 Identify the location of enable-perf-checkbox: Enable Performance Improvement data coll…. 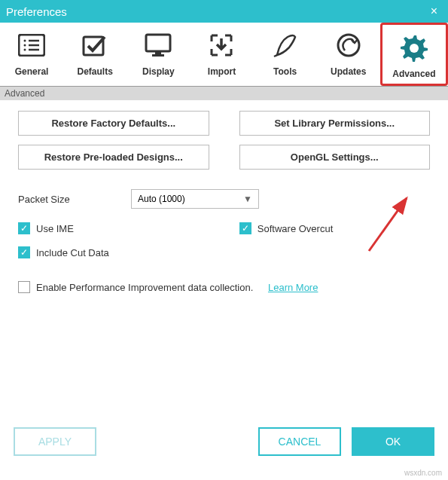
(168, 287).